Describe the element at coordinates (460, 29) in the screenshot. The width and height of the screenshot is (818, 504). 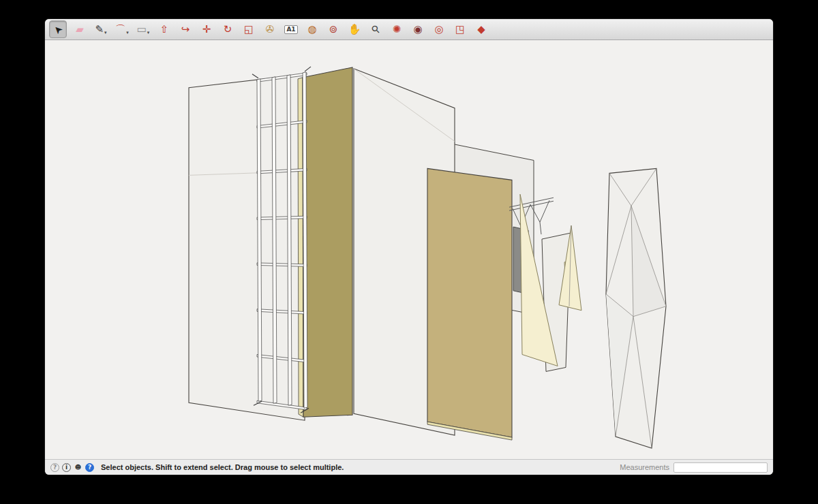
I see `send-to-layout-button: ◳` at that location.